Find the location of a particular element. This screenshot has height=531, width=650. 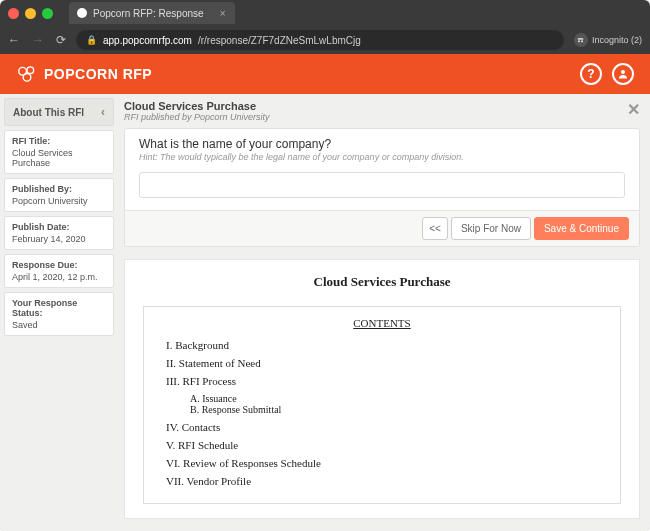

sidebar-info-value: Saved is located at coordinates (59, 325).